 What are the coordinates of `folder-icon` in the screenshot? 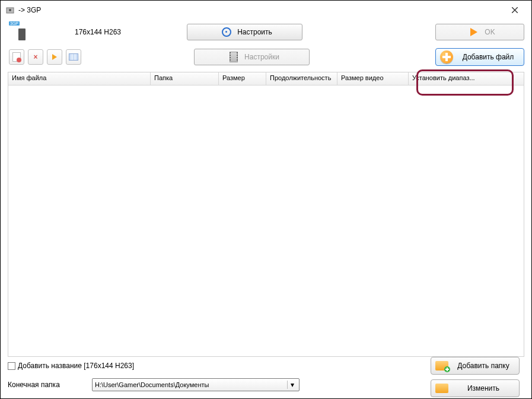 It's located at (442, 388).